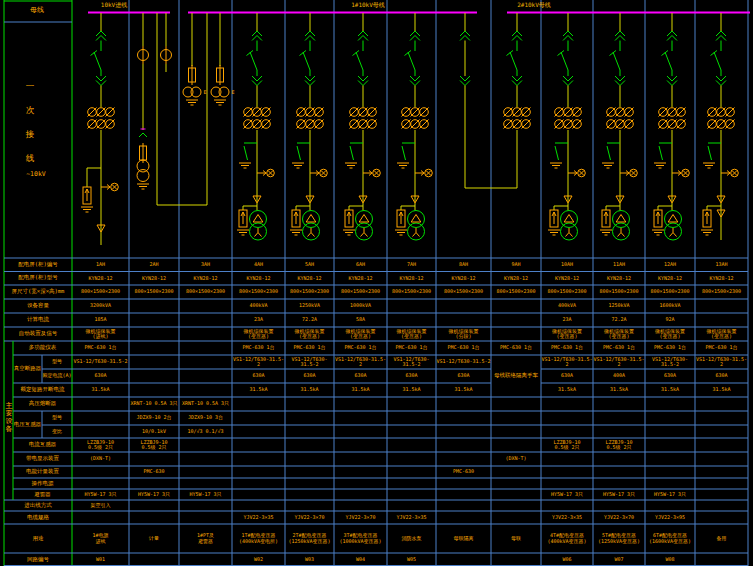 The image size is (753, 566). What do you see at coordinates (534, 6) in the screenshot?
I see `bus-label: 2#10kV母线` at bounding box center [534, 6].